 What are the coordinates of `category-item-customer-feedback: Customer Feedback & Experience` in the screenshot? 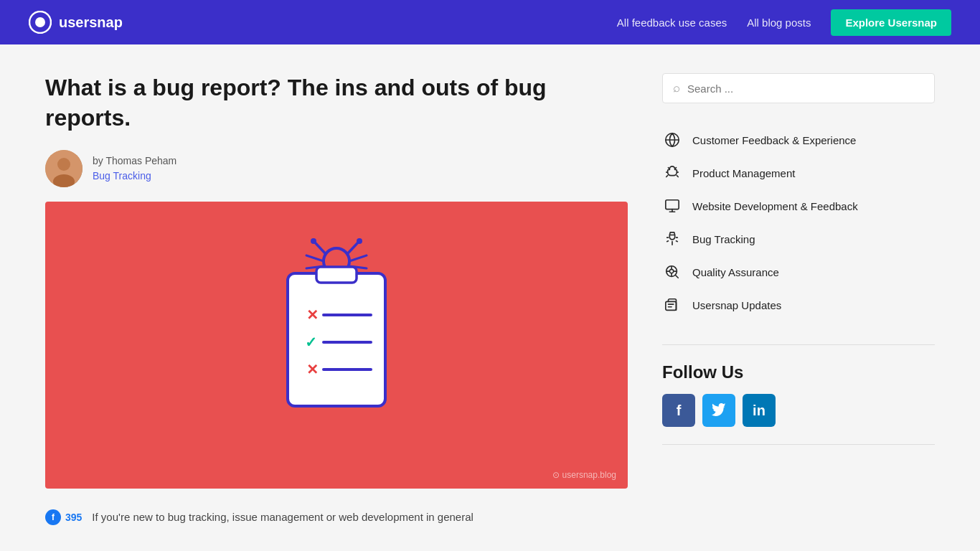 It's located at (798, 140).